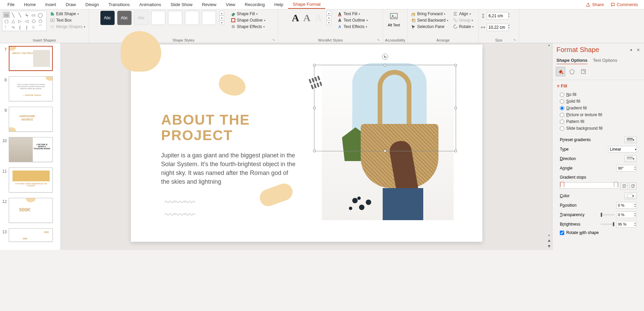  What do you see at coordinates (206, 128) in the screenshot?
I see `slide-title: ABOUT THEPROJECT` at bounding box center [206, 128].